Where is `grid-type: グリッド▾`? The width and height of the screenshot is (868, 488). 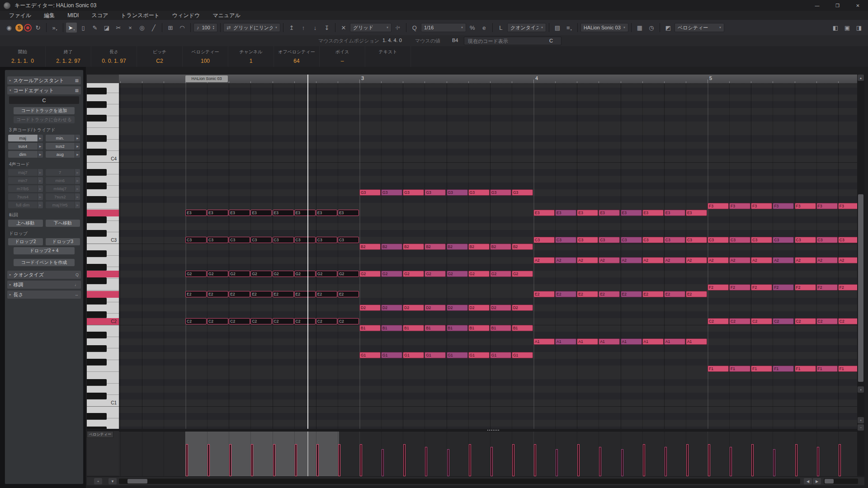 grid-type: グリッド▾ is located at coordinates (371, 28).